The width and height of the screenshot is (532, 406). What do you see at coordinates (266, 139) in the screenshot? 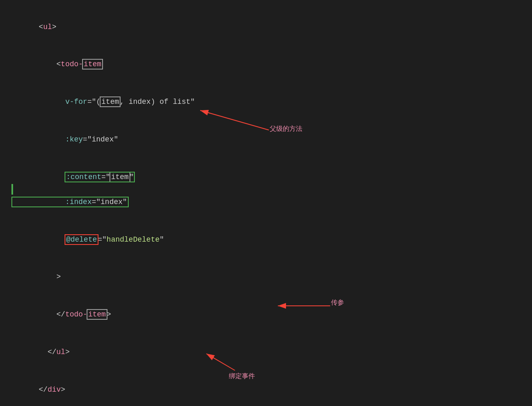
I see `line-key: :key="index"` at bounding box center [266, 139].